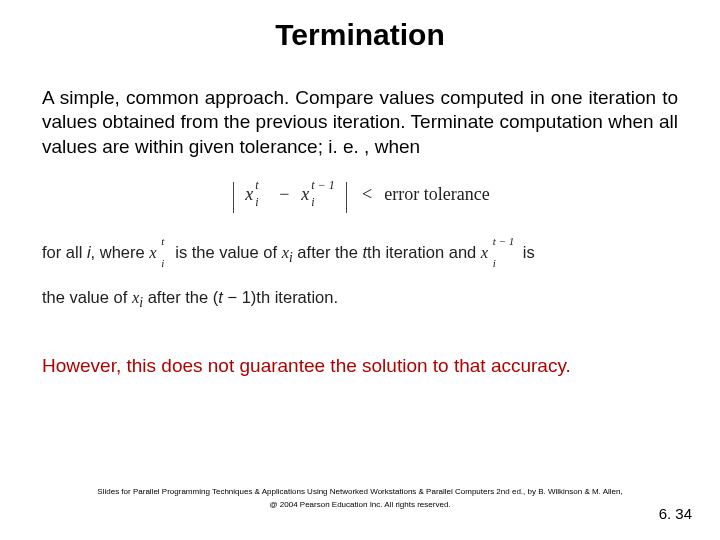 This screenshot has height=540, width=720. What do you see at coordinates (180, 297) in the screenshot?
I see `after-the-2: after the (` at bounding box center [180, 297].